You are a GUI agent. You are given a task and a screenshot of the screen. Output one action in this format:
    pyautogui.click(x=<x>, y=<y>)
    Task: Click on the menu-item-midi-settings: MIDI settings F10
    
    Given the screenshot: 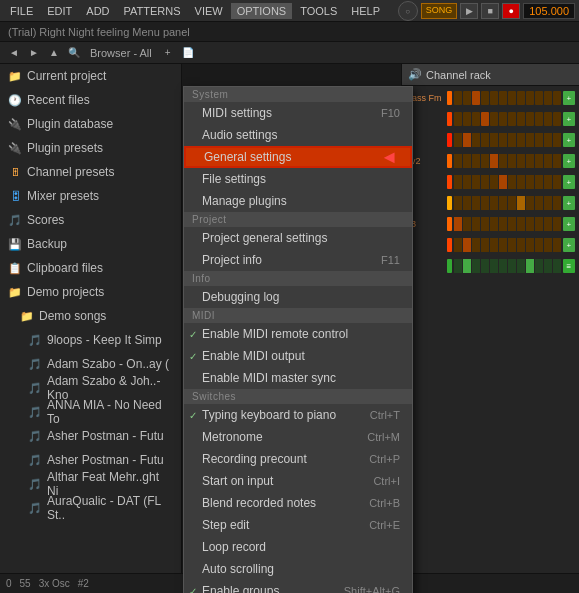 What is the action you would take?
    pyautogui.click(x=298, y=113)
    